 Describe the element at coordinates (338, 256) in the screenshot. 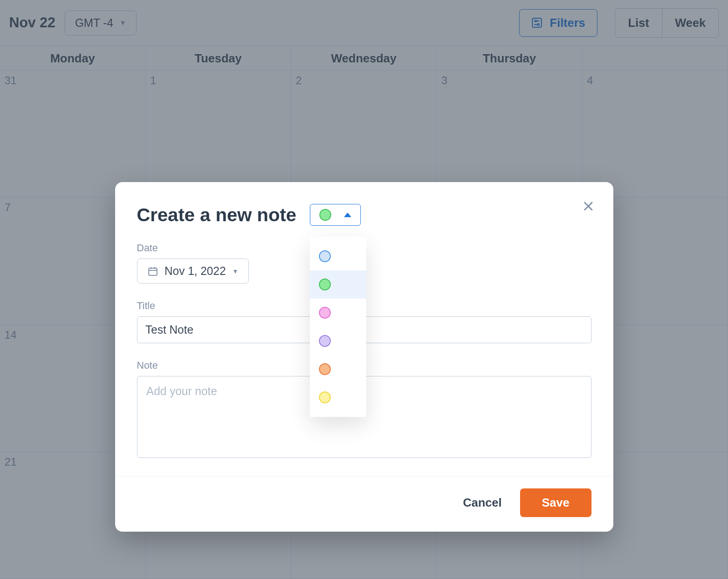

I see `color-option-blue` at that location.